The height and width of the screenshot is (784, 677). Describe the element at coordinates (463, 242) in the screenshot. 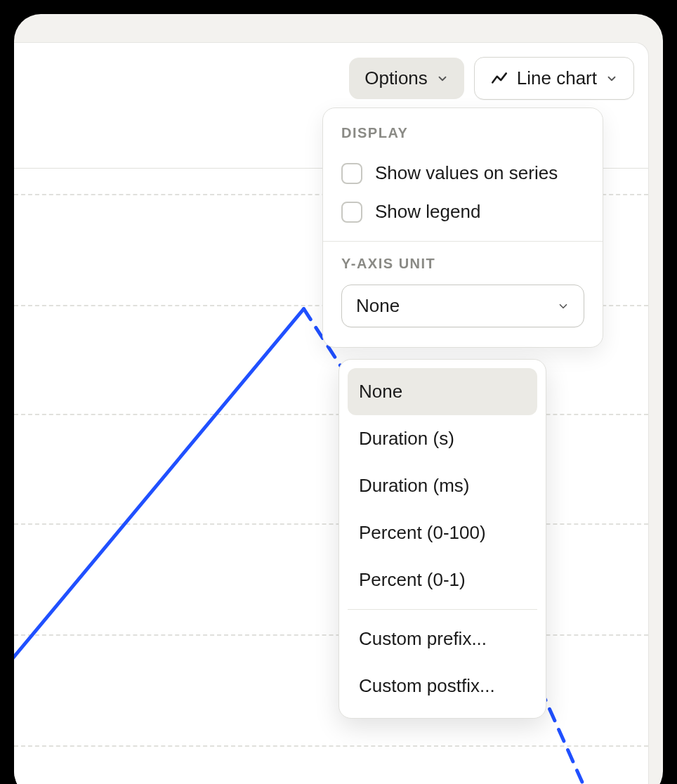

I see `panel-divider` at that location.